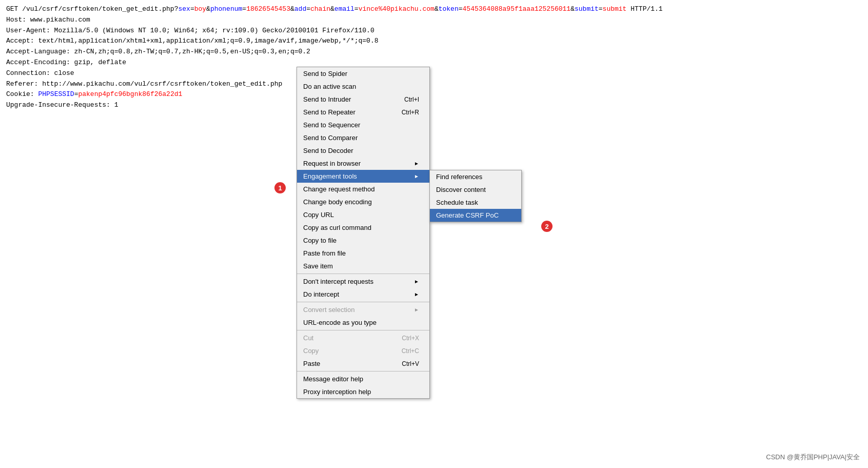 The width and height of the screenshot is (868, 468). Describe the element at coordinates (434, 94) in the screenshot. I see `request-cookie: Cookie: PHPSESSID=pakenp4pfc96bgnk86f26a…` at that location.